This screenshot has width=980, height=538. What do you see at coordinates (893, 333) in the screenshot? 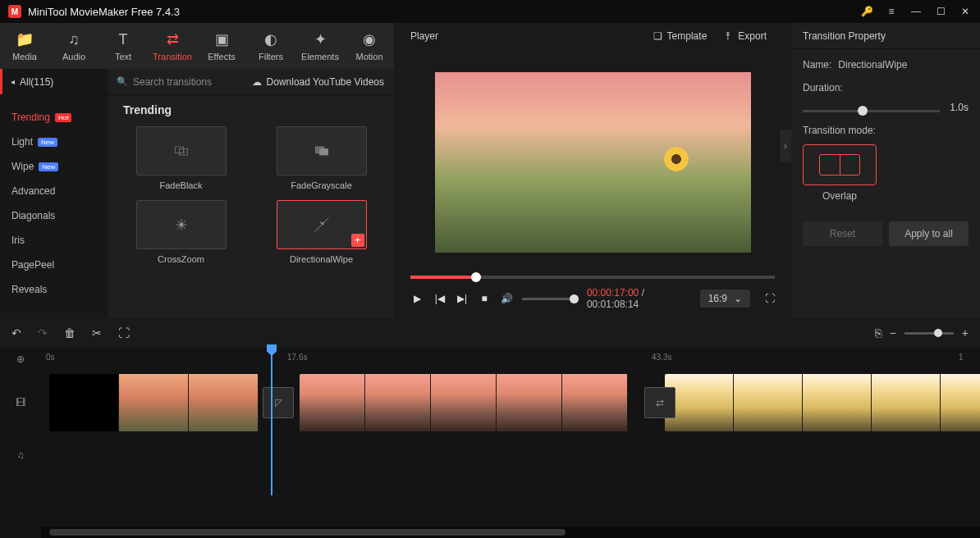
I see `zoom-out-button: −` at bounding box center [893, 333].